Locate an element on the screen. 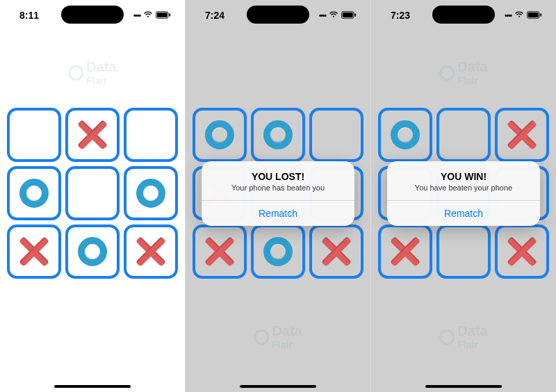  game-board is located at coordinates (92, 193).